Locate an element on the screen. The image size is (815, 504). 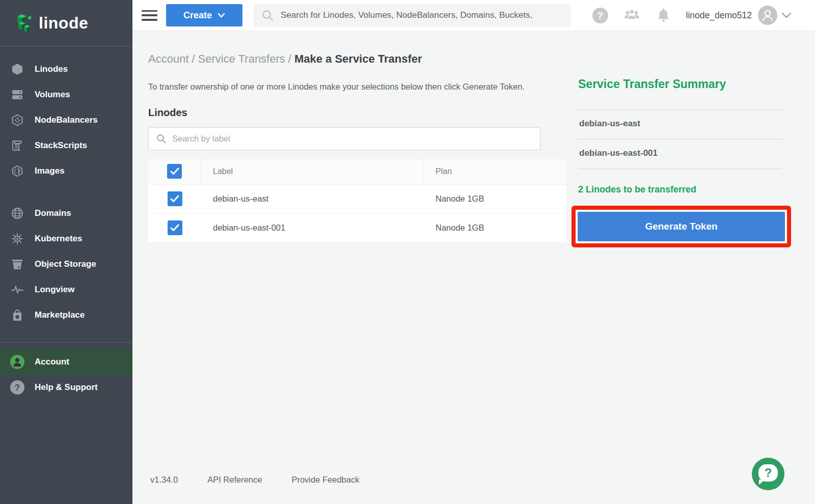
nodebalancer-icon is located at coordinates (17, 120).